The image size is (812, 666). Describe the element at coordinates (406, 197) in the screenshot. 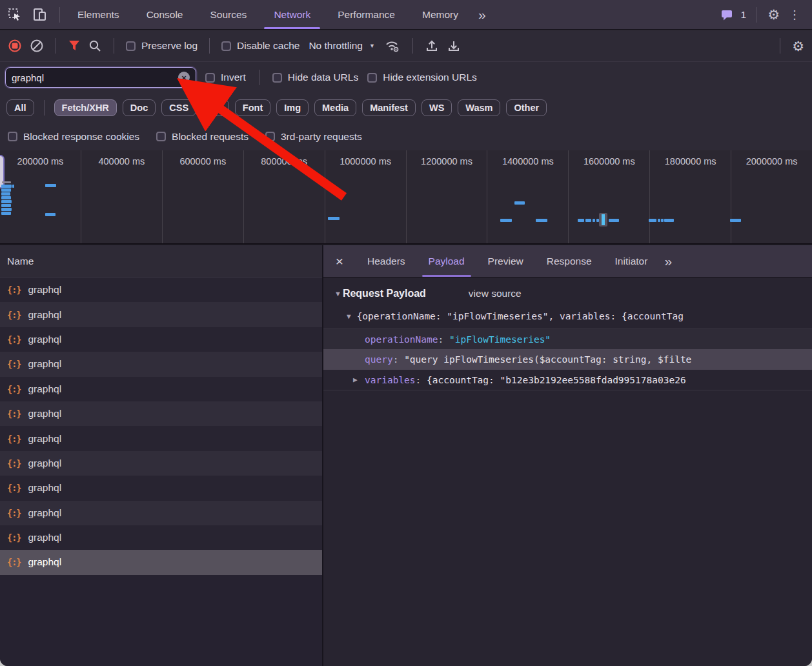

I see `network-overview-timeline: 200000 ms 400000 ms 600000 ms 800000 ms …` at that location.